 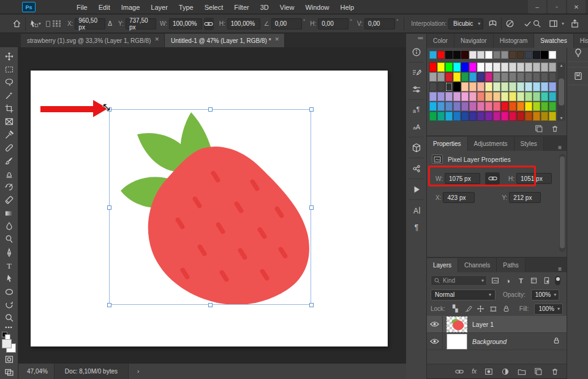 What do you see at coordinates (441, 40) in the screenshot?
I see `swatches-tab-color: Color` at bounding box center [441, 40].